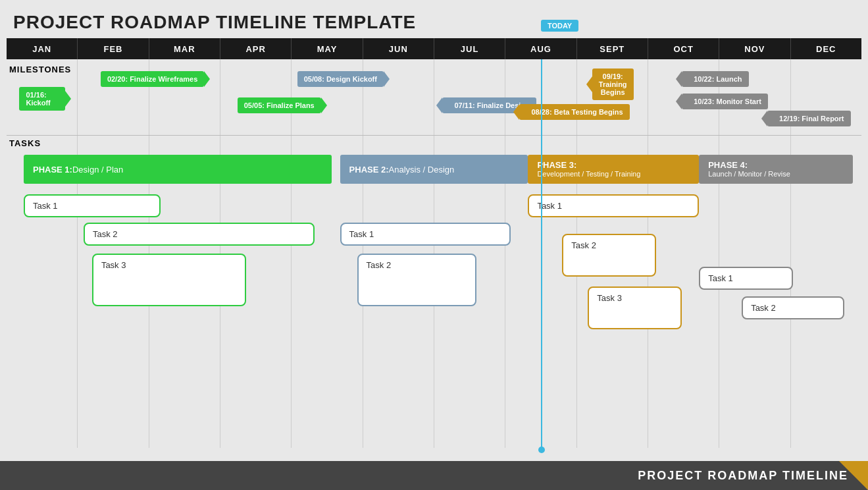 This screenshot has width=868, height=490. I want to click on month-aug: AUG, so click(541, 49).